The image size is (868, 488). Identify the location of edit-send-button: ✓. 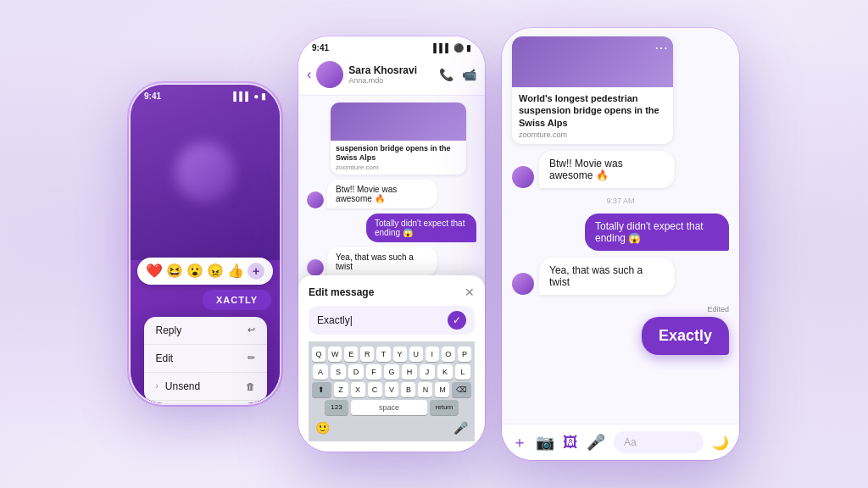
(457, 320).